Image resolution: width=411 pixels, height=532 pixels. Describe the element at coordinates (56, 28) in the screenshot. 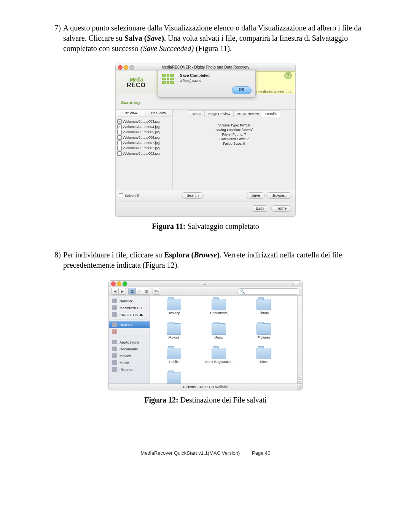

I see `step-7-number: 7)` at that location.